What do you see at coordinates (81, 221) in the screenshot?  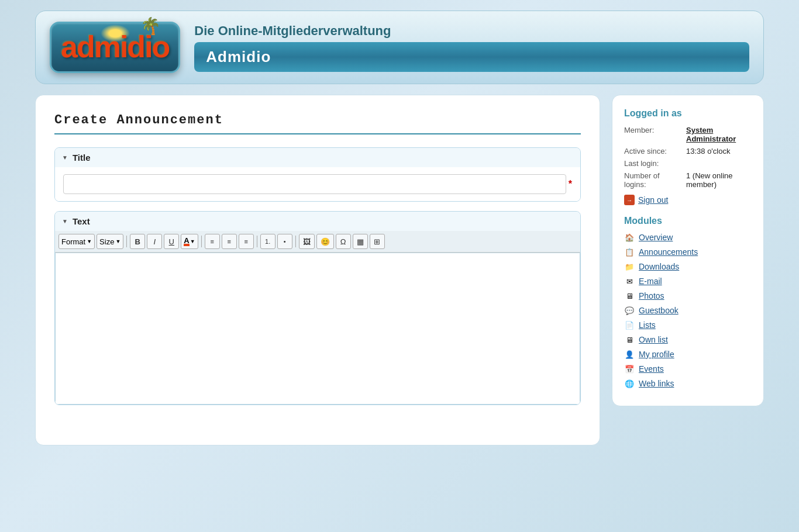 I see `text-section-label: Text` at bounding box center [81, 221].